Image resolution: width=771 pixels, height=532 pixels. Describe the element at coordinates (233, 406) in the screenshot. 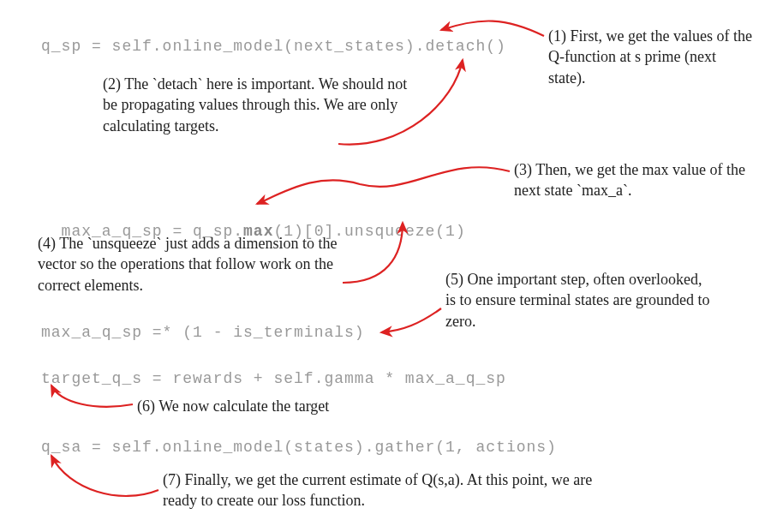

I see `annotation-6: (6) We now calculate the target` at that location.